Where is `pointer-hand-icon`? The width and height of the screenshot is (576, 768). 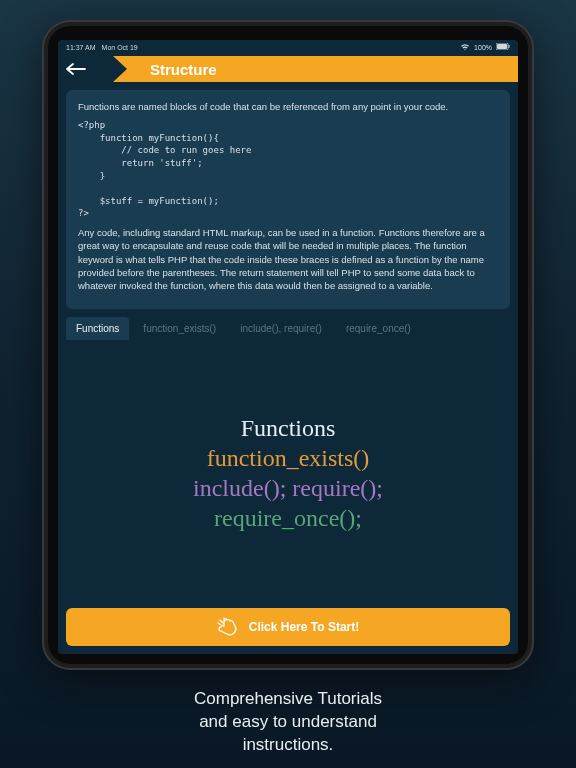
pointer-hand-icon is located at coordinates (228, 627).